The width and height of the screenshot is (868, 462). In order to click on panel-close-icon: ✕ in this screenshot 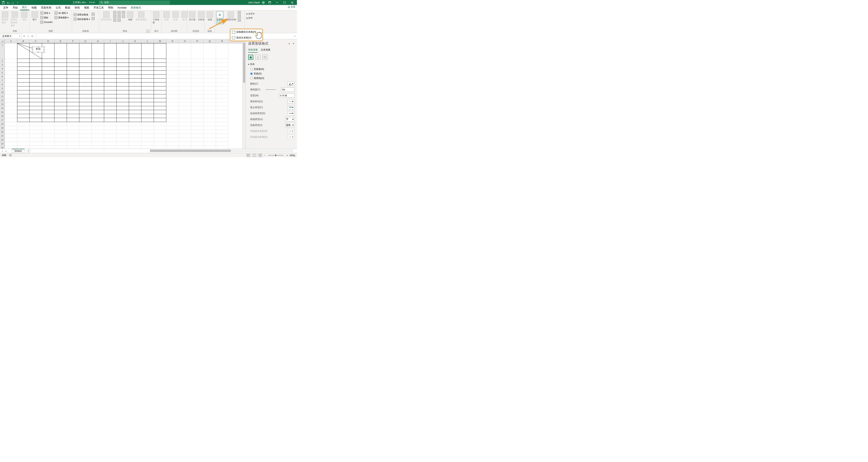, I will do `click(293, 44)`.